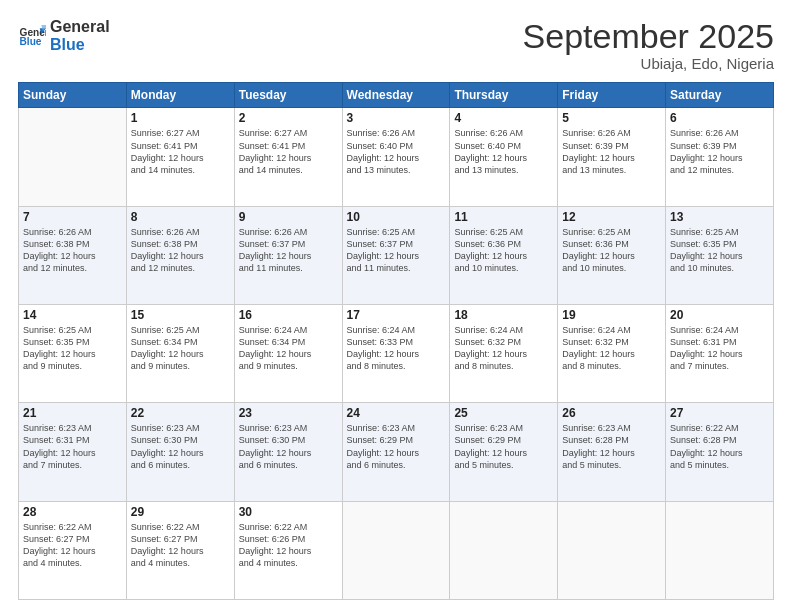  What do you see at coordinates (504, 354) in the screenshot?
I see `calendar-cell: 18Sunrise: 6:24 AMSunset: 6:32 PMDayligh…` at bounding box center [504, 354].